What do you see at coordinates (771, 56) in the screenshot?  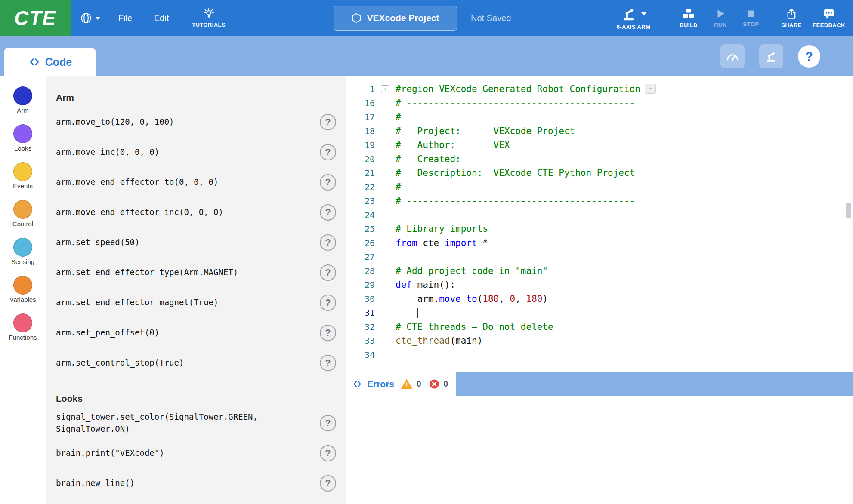 I see `robot-config-button` at bounding box center [771, 56].